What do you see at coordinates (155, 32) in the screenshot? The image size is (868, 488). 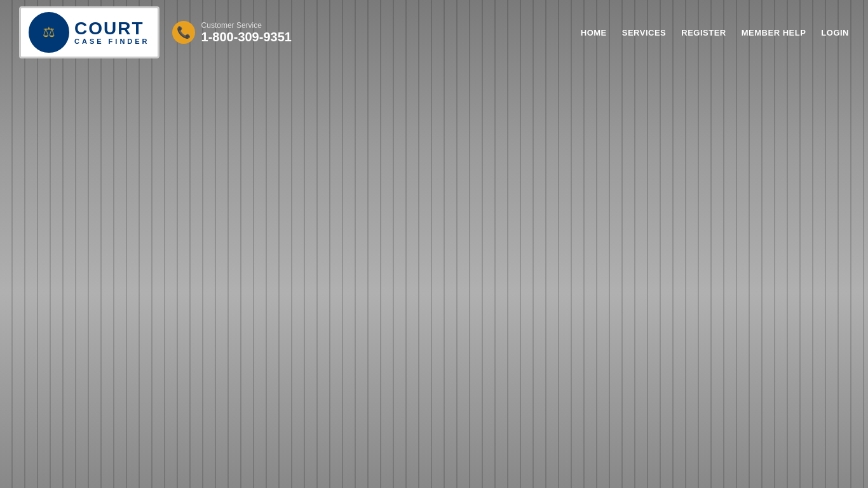 I see `header-left: ⚖ COURT CASE FINDER 📞 Customer Service 1…` at bounding box center [155, 32].